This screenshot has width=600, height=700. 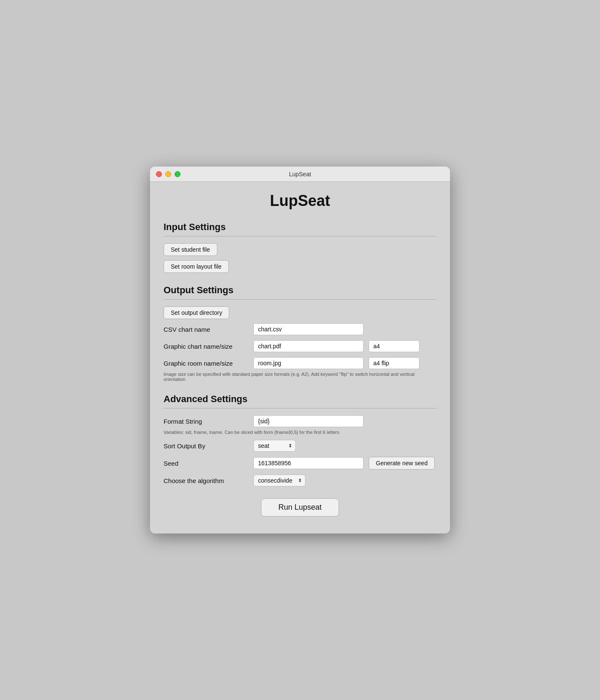 What do you see at coordinates (206, 347) in the screenshot?
I see `graphic-chart-label: Graphic chart name/size` at bounding box center [206, 347].